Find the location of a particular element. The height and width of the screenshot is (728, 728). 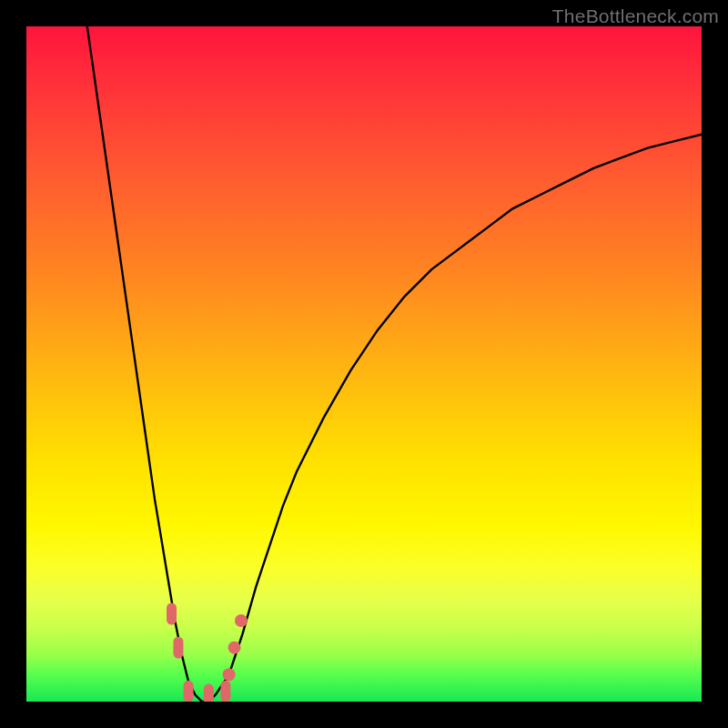

watermark-text: TheBottleneck.com is located at coordinates (635, 16).